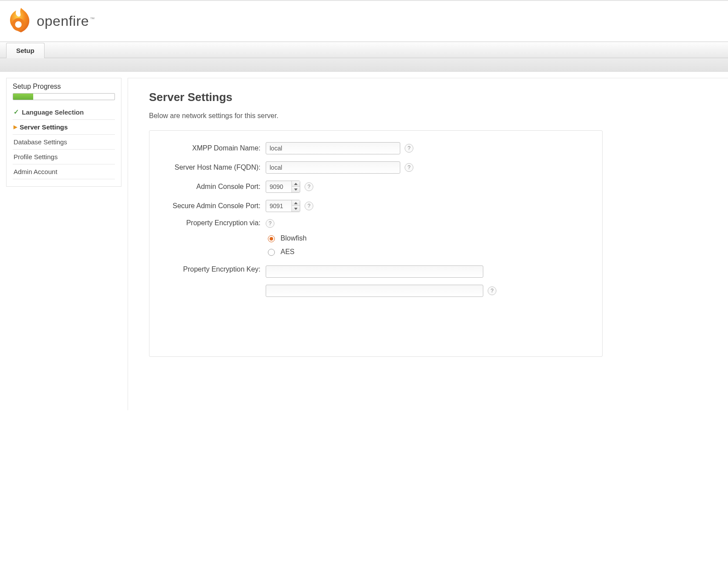 This screenshot has width=728, height=565. Describe the element at coordinates (364, 50) in the screenshot. I see `tab-bar: Setup` at that location.